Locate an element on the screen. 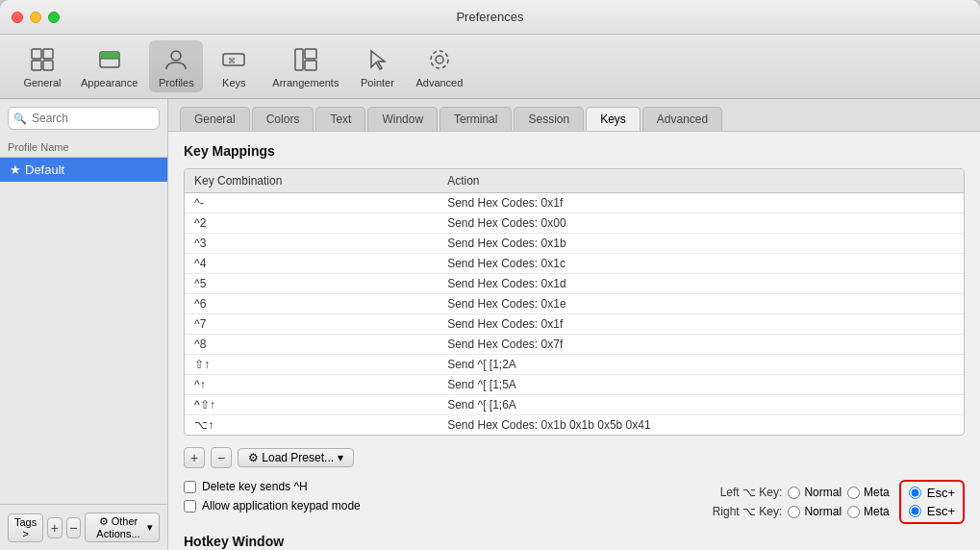 This screenshot has width=980, height=550. key-cell: ^2 is located at coordinates (312, 223).